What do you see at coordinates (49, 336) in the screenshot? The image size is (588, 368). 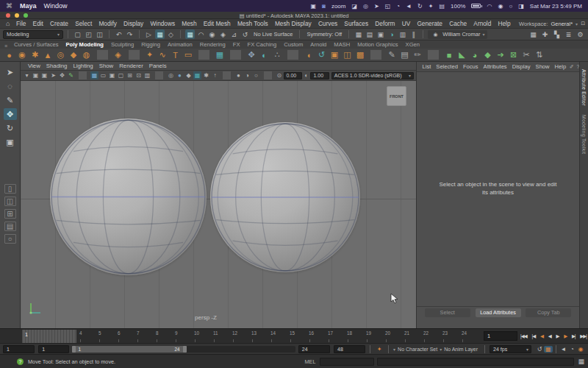 I see `current-frame-marker: 1` at bounding box center [49, 336].